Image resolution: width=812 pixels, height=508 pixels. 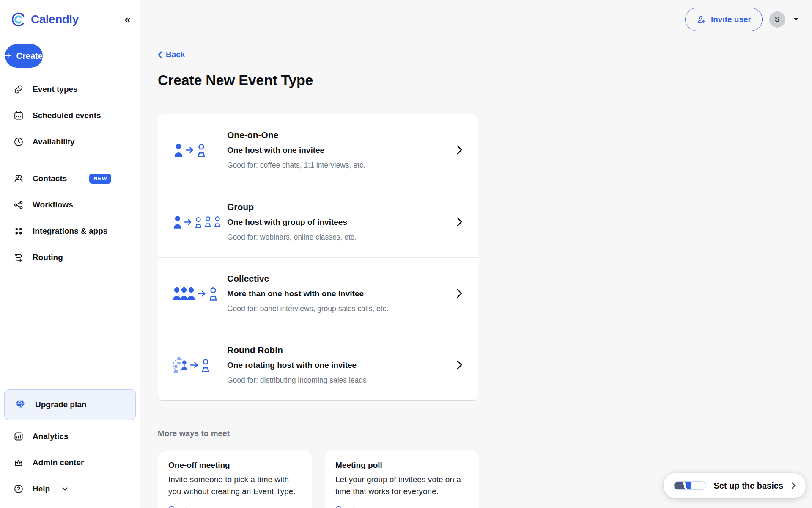 I want to click on back-label: Back, so click(x=175, y=55).